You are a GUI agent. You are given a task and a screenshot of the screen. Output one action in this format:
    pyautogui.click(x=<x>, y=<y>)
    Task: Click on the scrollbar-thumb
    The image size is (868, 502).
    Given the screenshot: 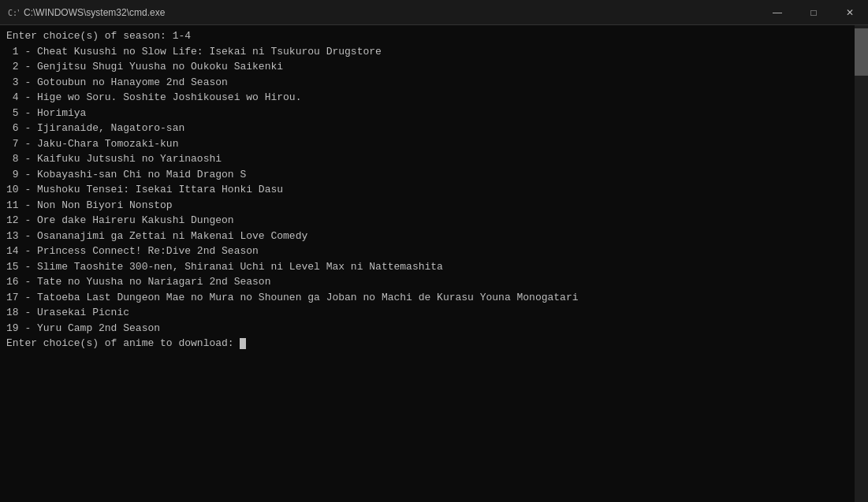 What is the action you would take?
    pyautogui.click(x=861, y=52)
    